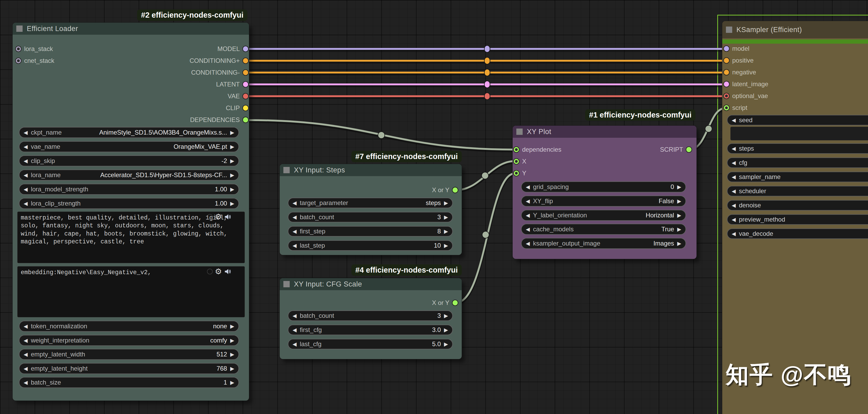  Describe the element at coordinates (129, 161) in the screenshot. I see `widget-clip-skip: ◀ clip_skip -2 ▶` at that location.